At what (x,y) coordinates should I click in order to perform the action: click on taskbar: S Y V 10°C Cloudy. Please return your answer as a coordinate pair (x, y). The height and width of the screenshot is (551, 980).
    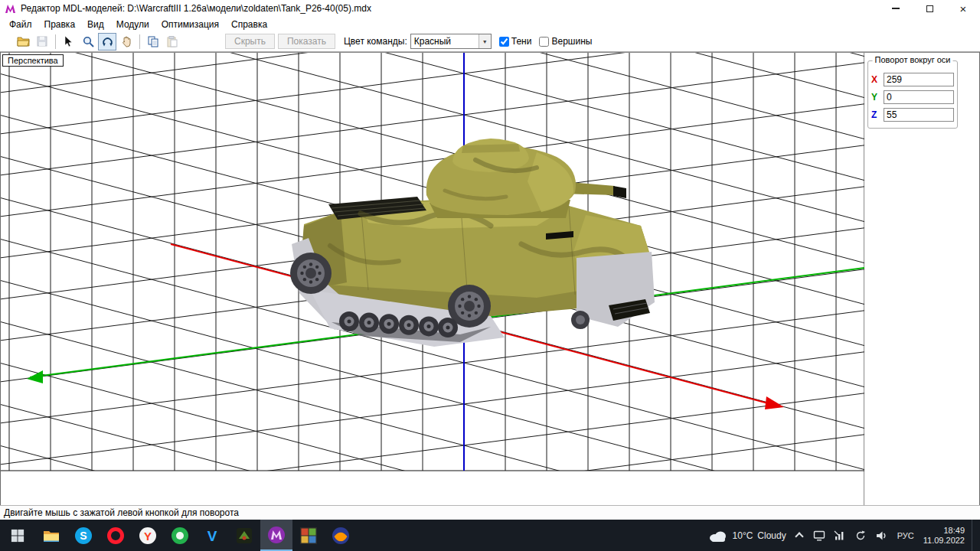
    Looking at the image, I should click on (490, 536).